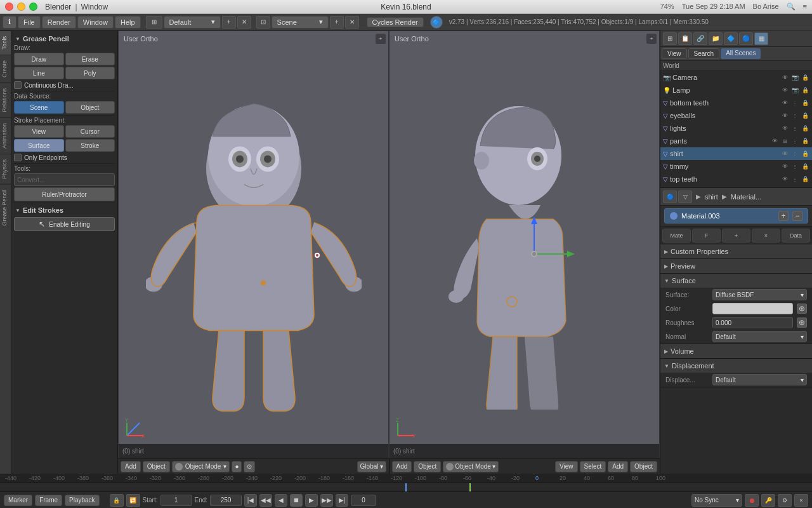  What do you see at coordinates (760, 337) in the screenshot?
I see `normal-dropdown: Default ▾` at bounding box center [760, 337].